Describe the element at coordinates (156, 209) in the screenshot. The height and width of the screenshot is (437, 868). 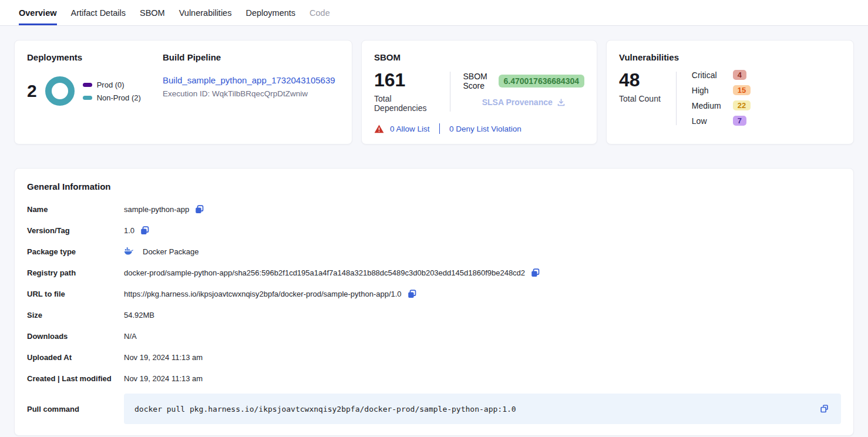
I see `artifact-name-value: sample-python-app` at that location.